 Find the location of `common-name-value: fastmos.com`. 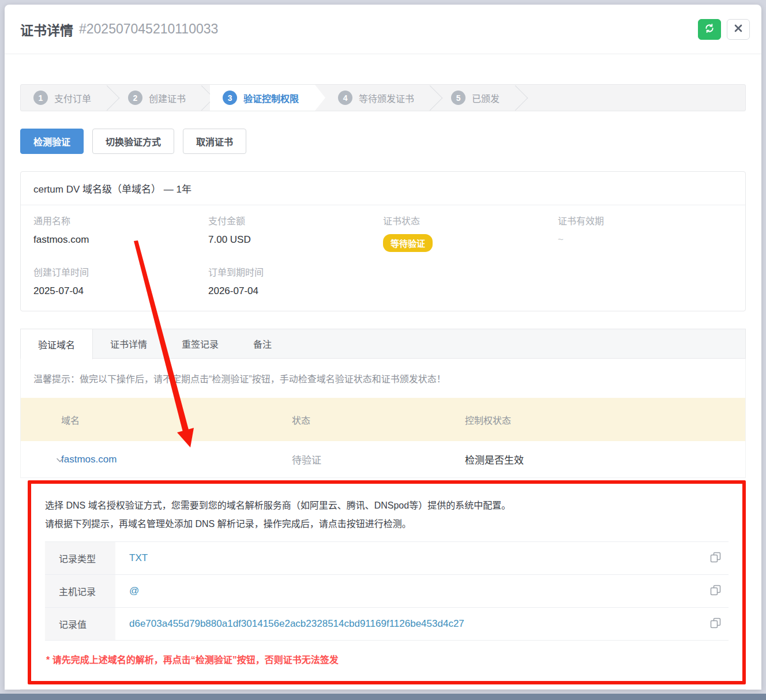

common-name-value: fastmos.com is located at coordinates (121, 240).